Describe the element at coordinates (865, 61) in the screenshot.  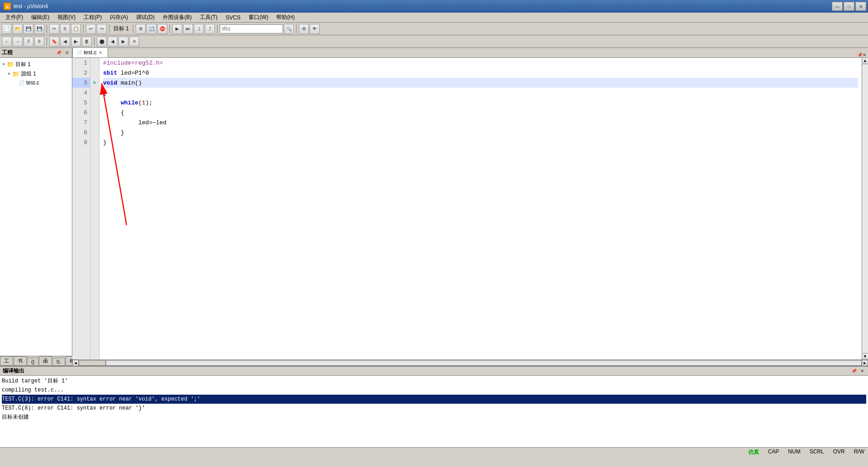
I see `scroll-up-button: ▲` at that location.